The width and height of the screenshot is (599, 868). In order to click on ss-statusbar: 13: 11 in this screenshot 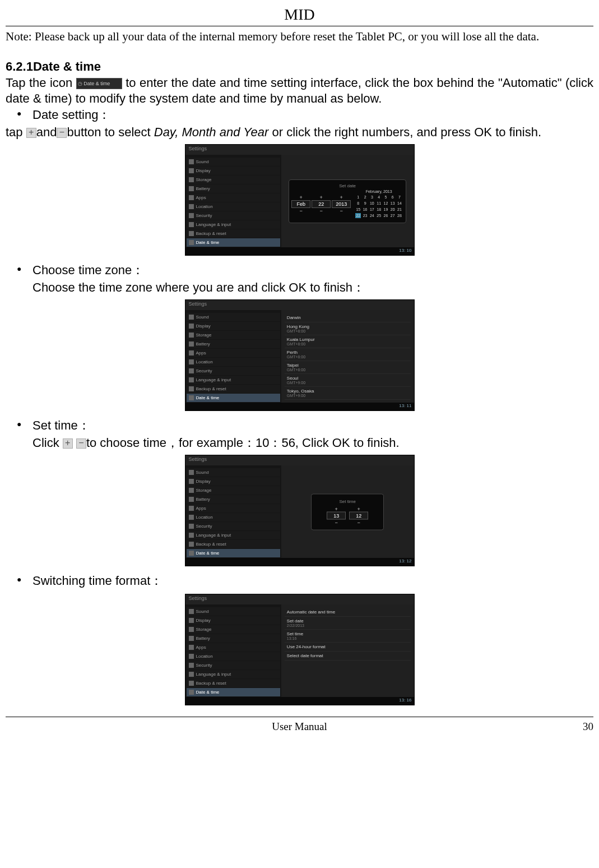, I will do `click(300, 407)`.